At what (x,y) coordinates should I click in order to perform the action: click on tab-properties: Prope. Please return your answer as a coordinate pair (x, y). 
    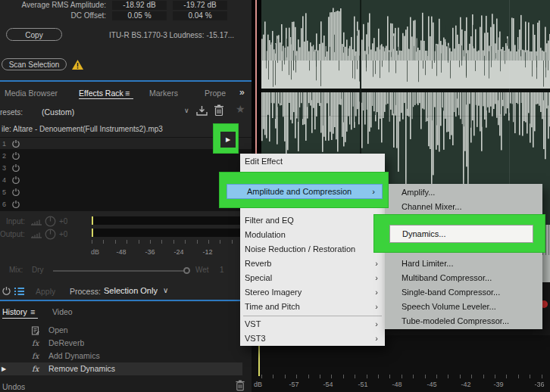
    Looking at the image, I should click on (215, 93).